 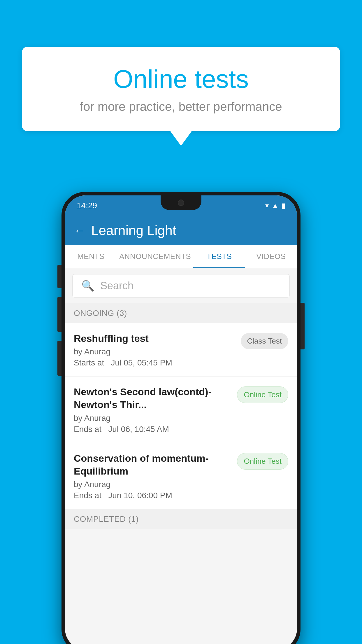 I want to click on test-item-reshuffling: Reshuffling test by Anurag Starts at Jul…, so click(x=181, y=350).